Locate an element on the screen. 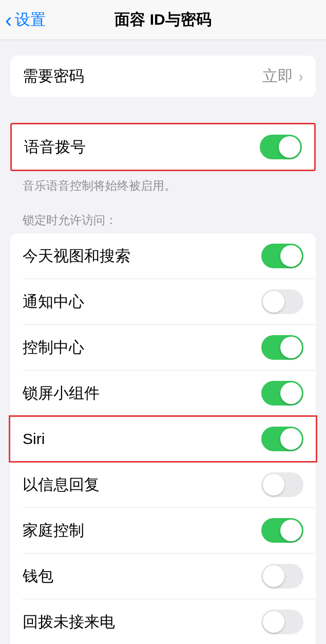 This screenshot has width=326, height=644. nav-header: ‹ 设置 面容 ID与密码 is located at coordinates (163, 20).